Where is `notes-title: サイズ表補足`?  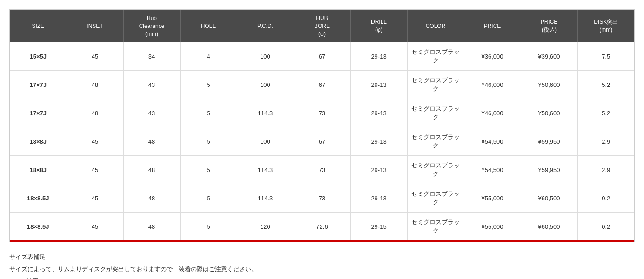
notes-title: サイズ表補足 is located at coordinates (322, 257).